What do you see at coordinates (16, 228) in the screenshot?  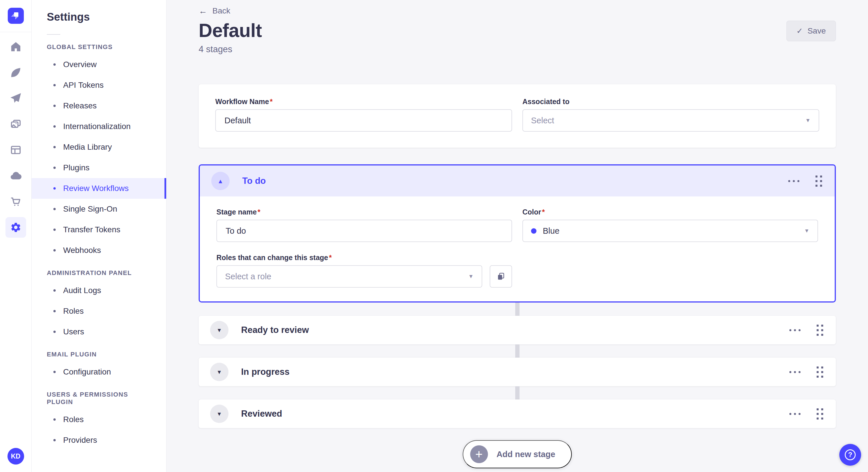 I see `settings-icon` at bounding box center [16, 228].